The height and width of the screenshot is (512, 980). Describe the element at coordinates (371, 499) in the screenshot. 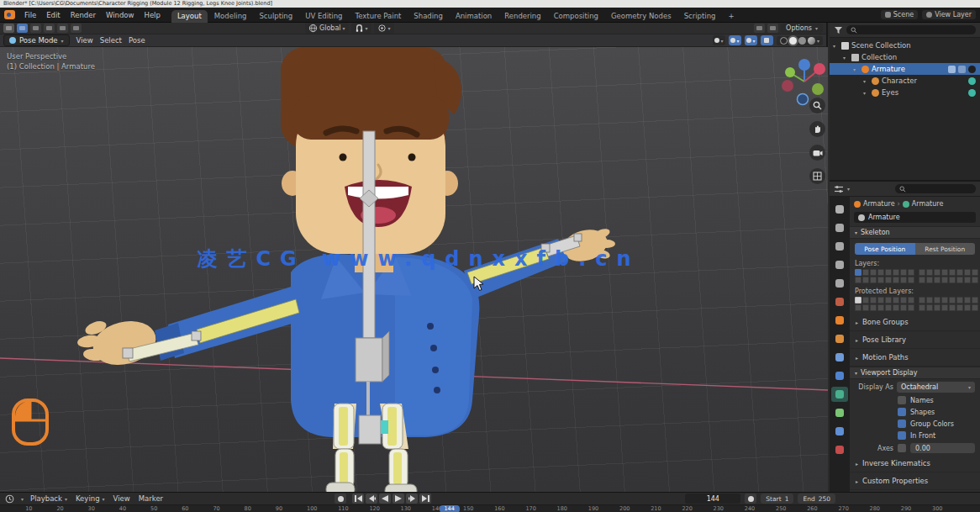

I see `previous-keyframe-button` at that location.